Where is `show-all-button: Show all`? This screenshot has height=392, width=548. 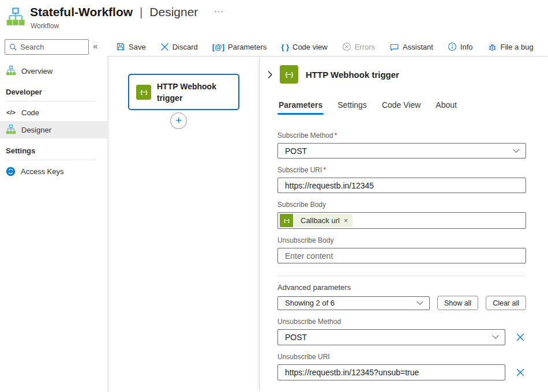 show-all-button: Show all is located at coordinates (458, 303).